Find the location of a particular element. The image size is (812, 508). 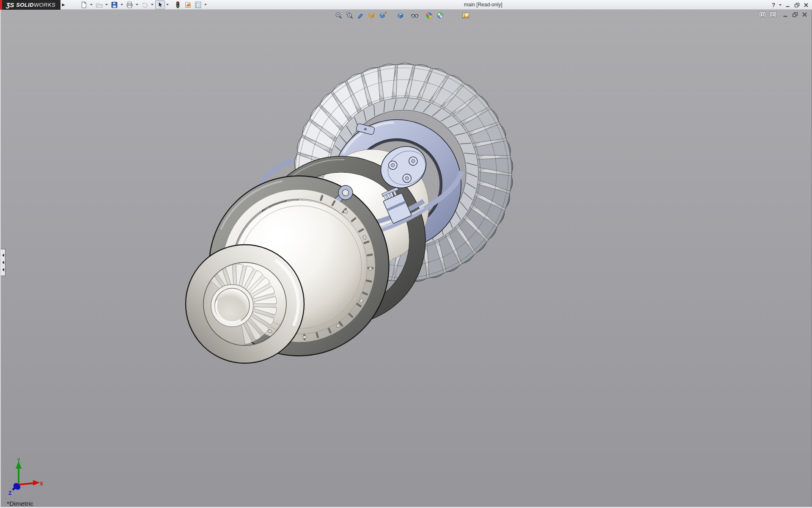

new-document-dropdown is located at coordinates (91, 5).